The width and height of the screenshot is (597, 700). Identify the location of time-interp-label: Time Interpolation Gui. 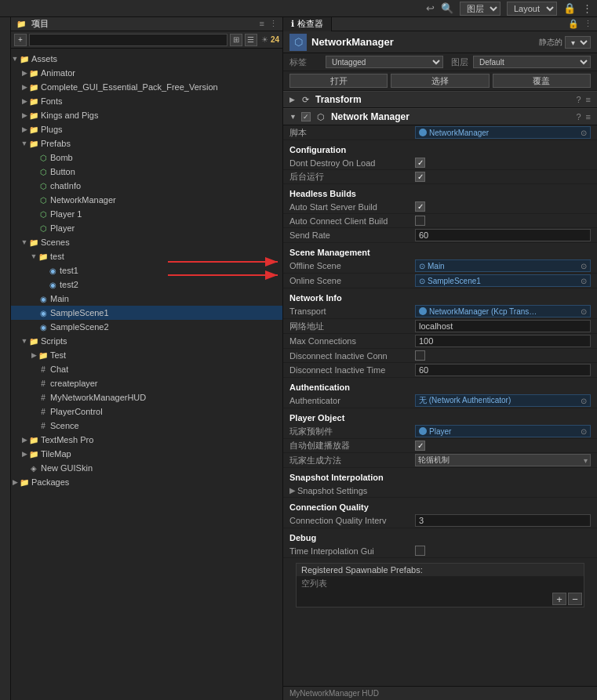
(352, 551).